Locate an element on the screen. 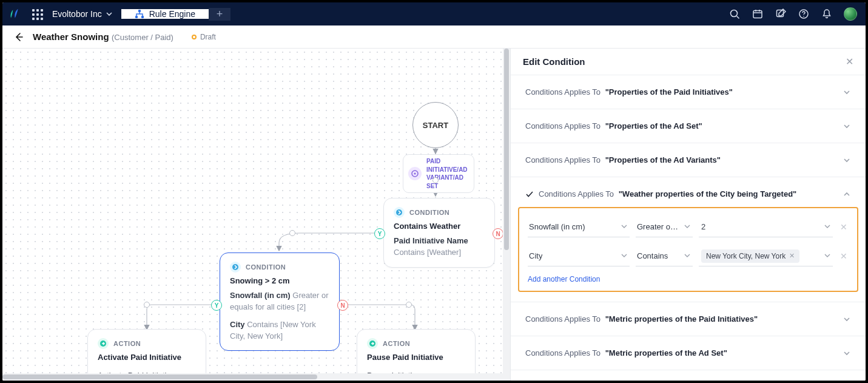  app-launcher-icon is located at coordinates (37, 14).